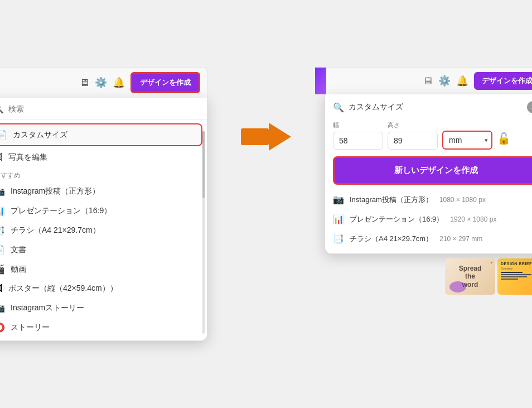 Image resolution: width=532 pixels, height=408 pixels. What do you see at coordinates (18, 270) in the screenshot?
I see `menu-label-4: 動画` at bounding box center [18, 270].